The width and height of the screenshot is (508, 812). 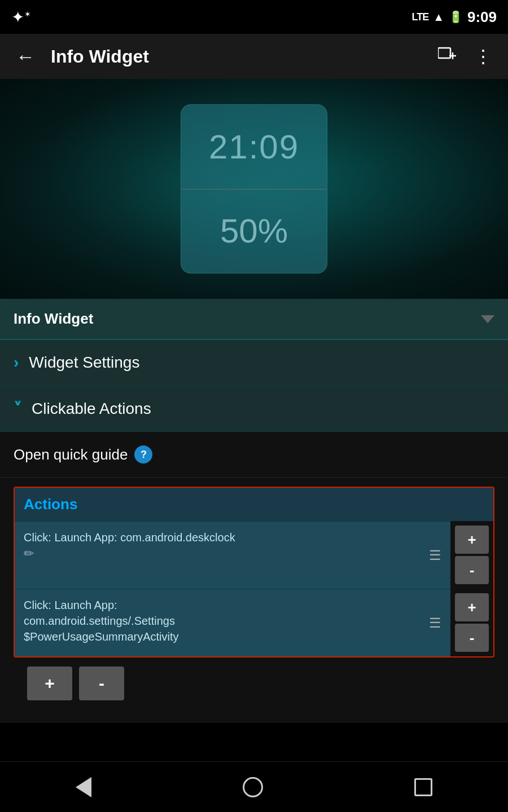 What do you see at coordinates (237, 56) in the screenshot?
I see `page-title: Info Widget` at bounding box center [237, 56].